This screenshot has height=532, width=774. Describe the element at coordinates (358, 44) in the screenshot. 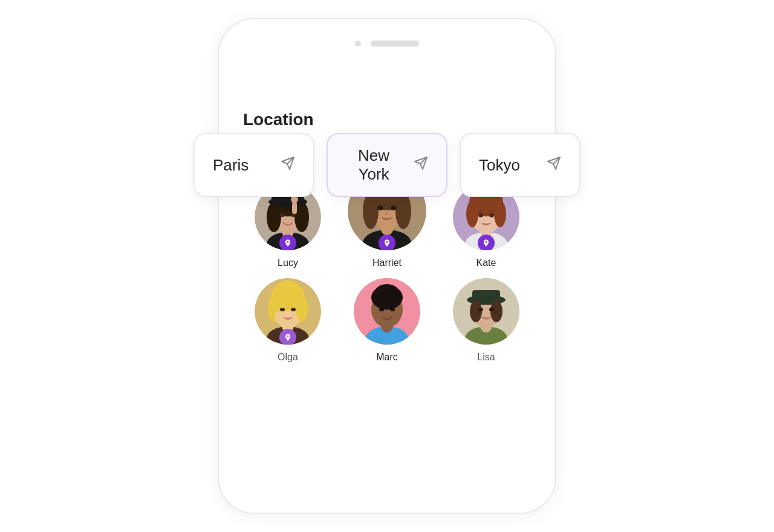

I see `phone-camera` at that location.